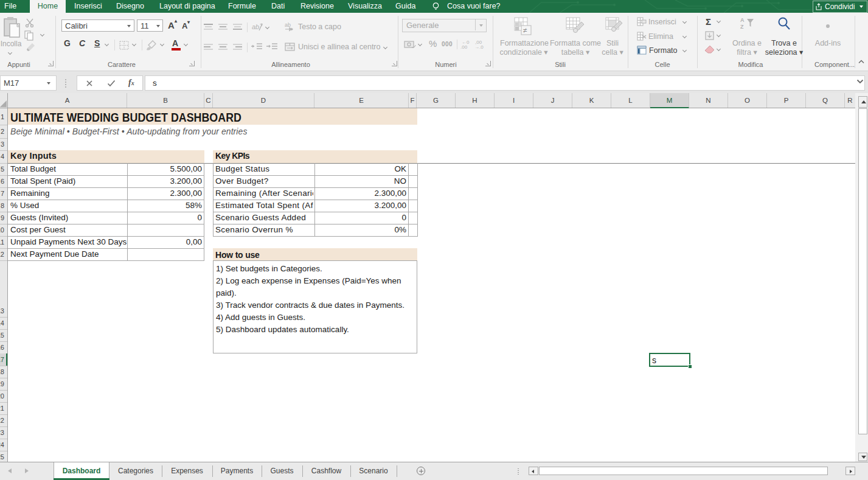 The height and width of the screenshot is (480, 868). I want to click on svg-text: →,0, so click(479, 46).